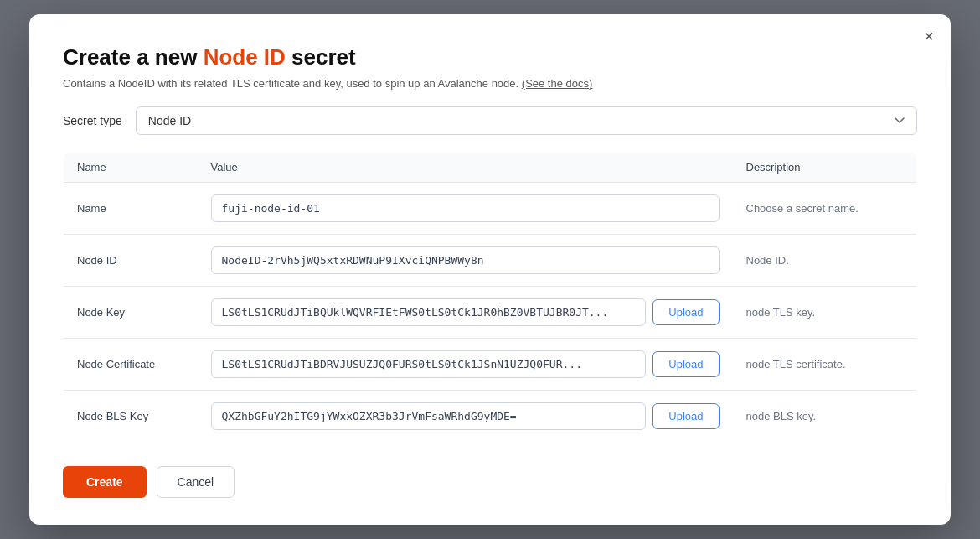 Image resolution: width=980 pixels, height=539 pixels. Describe the element at coordinates (491, 365) in the screenshot. I see `table-row: Node CertificateUploadnode TLS certifica…` at that location.